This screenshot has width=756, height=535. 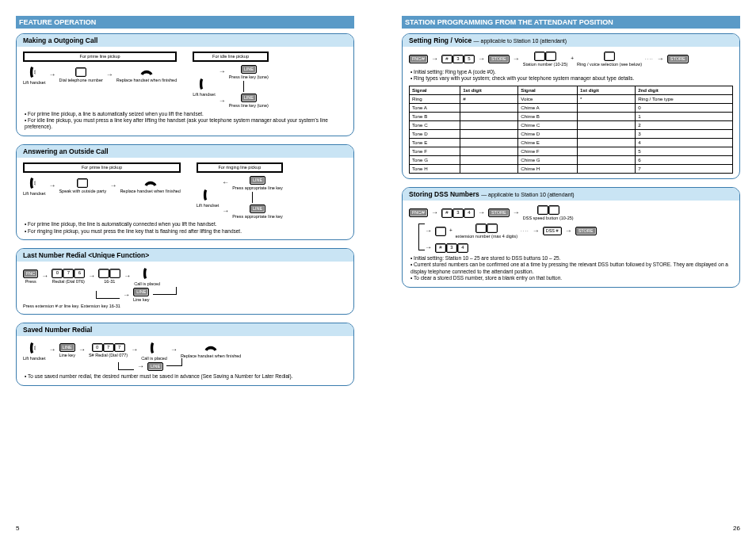 I want to click on table-row: Tone HChime H7, so click(x=571, y=170).